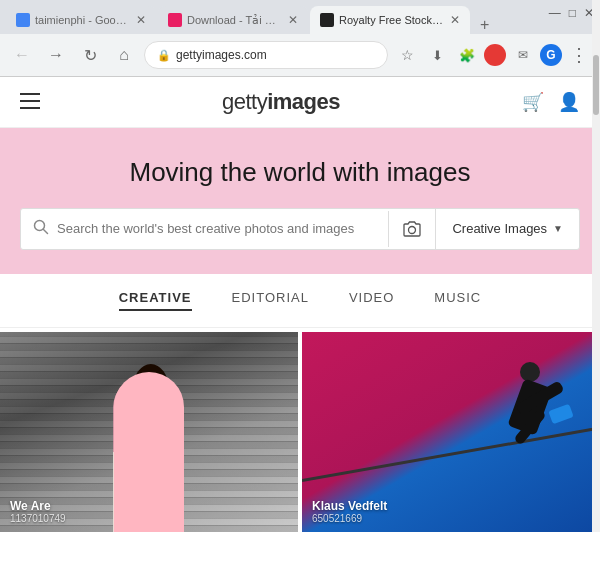 Image resolution: width=600 pixels, height=576 pixels. I want to click on caption-id-left: 1137010749, so click(38, 518).